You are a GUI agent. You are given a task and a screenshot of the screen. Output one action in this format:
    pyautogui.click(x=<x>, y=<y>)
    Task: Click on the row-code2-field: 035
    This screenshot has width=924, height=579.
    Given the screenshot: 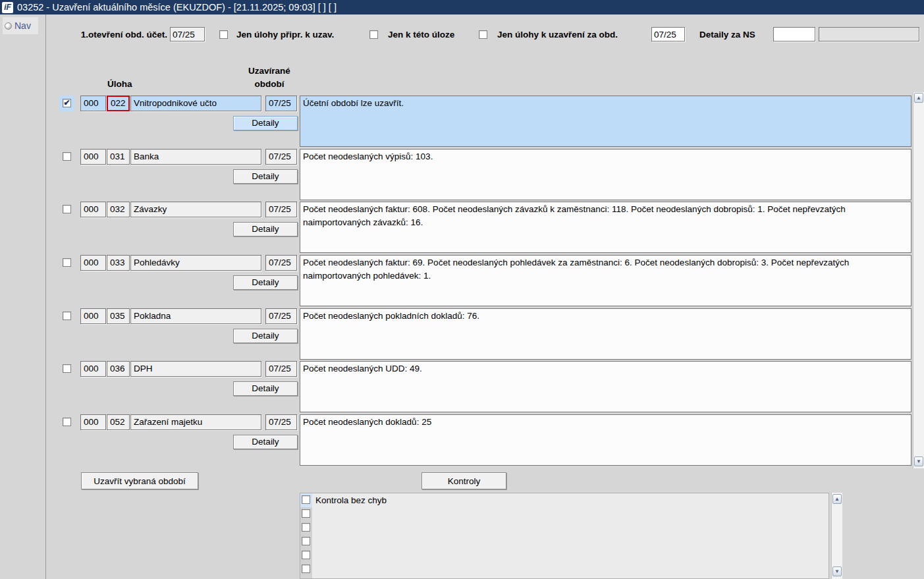 What is the action you would take?
    pyautogui.click(x=119, y=316)
    